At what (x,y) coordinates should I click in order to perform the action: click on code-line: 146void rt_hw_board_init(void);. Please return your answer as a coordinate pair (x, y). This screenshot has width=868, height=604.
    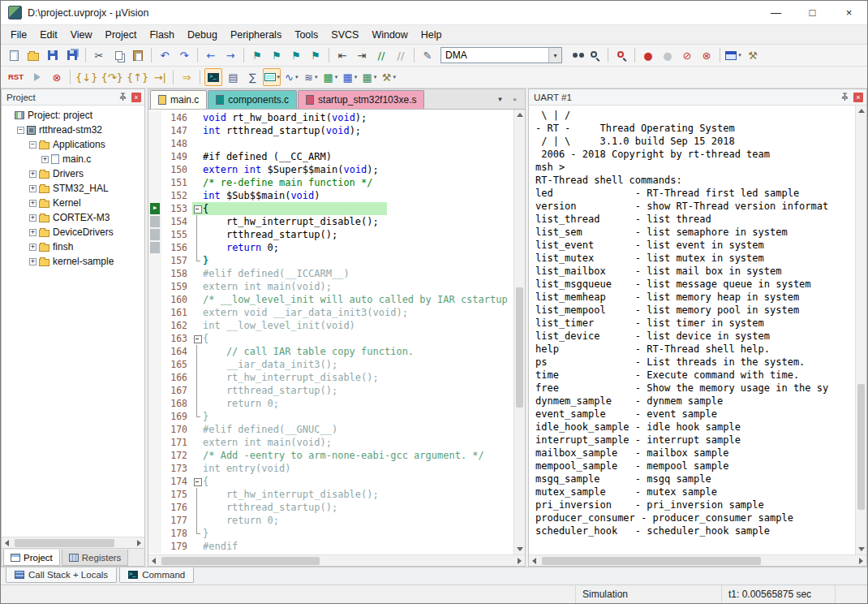
    Looking at the image, I should click on (331, 118).